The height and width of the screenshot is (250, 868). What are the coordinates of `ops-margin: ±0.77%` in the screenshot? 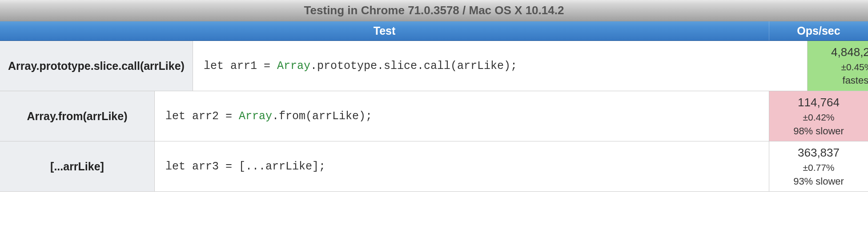 It's located at (818, 168).